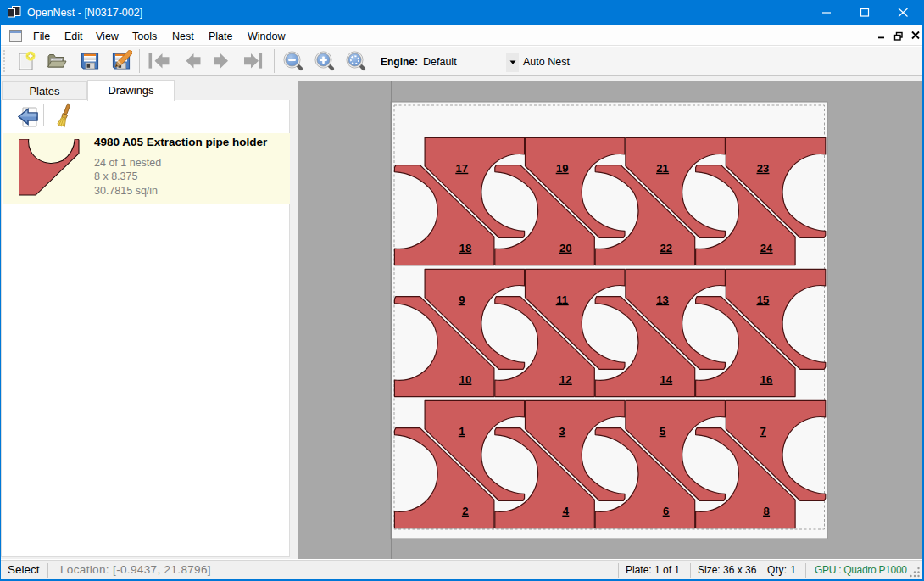 The width and height of the screenshot is (924, 581). I want to click on svg-text: 22, so click(665, 248).